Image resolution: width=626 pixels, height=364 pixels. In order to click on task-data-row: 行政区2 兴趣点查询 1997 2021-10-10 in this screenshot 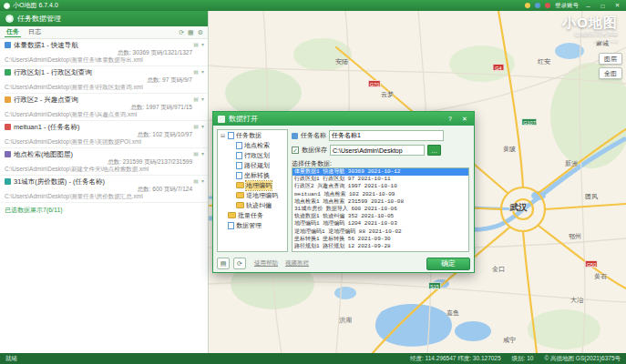, I will do `click(381, 187)`.